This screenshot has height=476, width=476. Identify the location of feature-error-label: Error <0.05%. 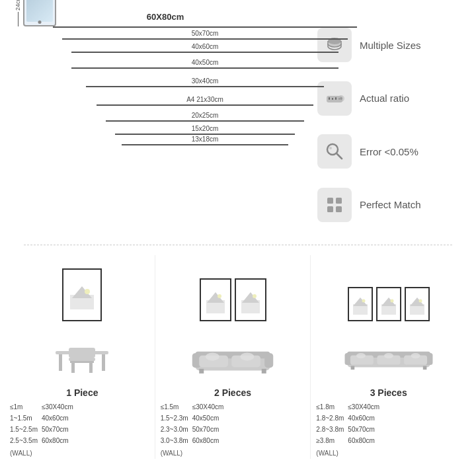
(389, 152).